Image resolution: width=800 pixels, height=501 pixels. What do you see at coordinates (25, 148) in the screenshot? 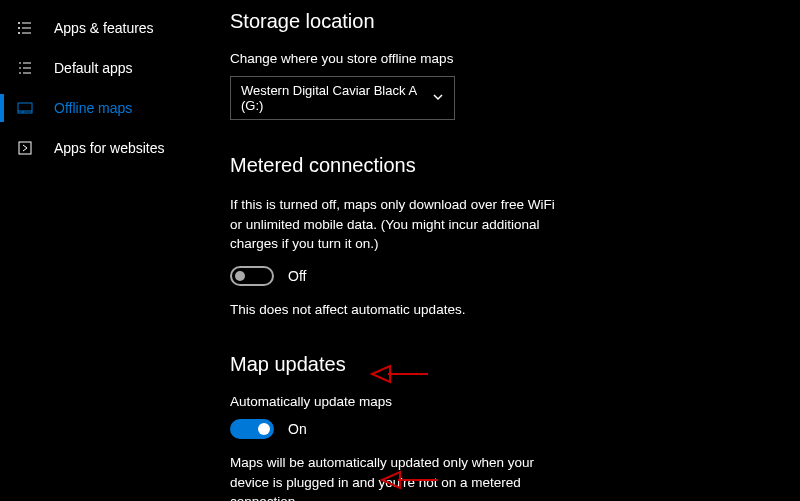
I see `apps-websites-icon` at bounding box center [25, 148].